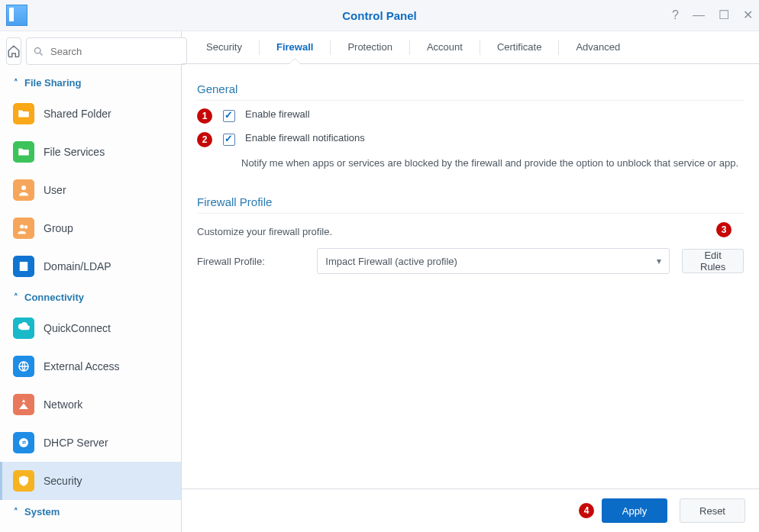 The height and width of the screenshot is (532, 759). What do you see at coordinates (470, 92) in the screenshot?
I see `section-heading-general: General` at bounding box center [470, 92].